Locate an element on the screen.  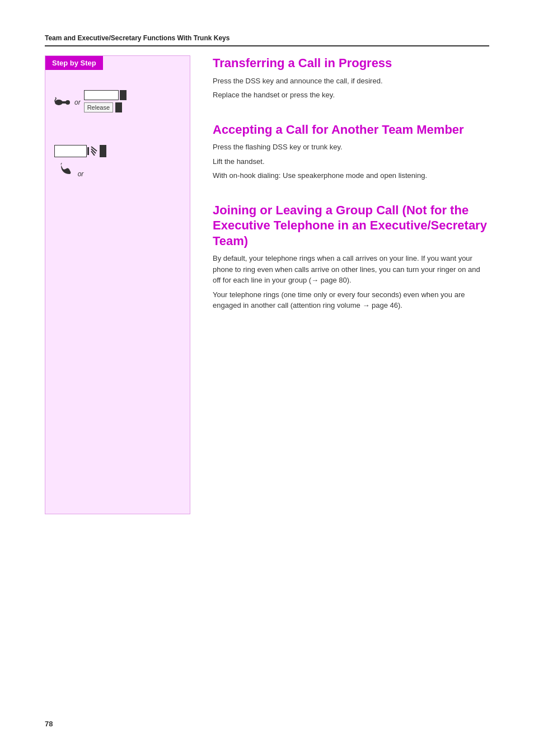
accepting-diagram: or is located at coordinates (118, 161).